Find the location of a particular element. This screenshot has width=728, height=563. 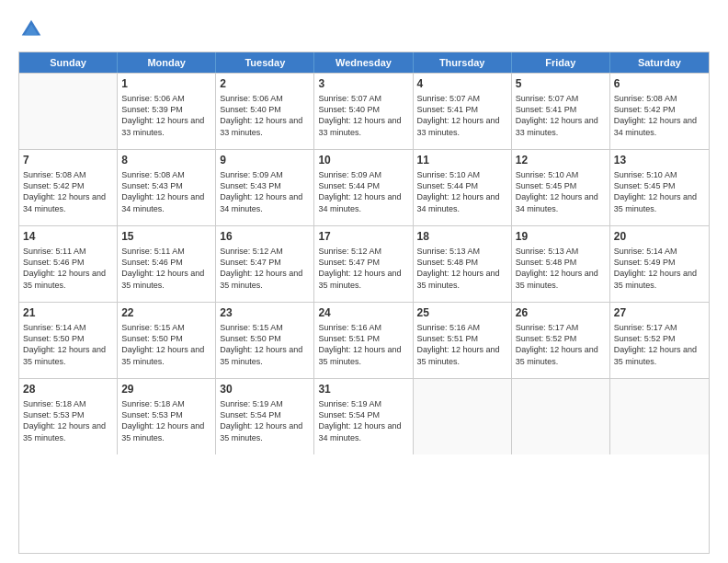

day-number: 2 is located at coordinates (265, 84).